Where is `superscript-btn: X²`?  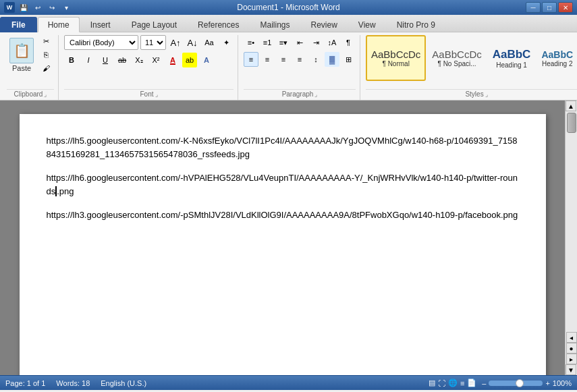
superscript-btn: X² is located at coordinates (156, 60).